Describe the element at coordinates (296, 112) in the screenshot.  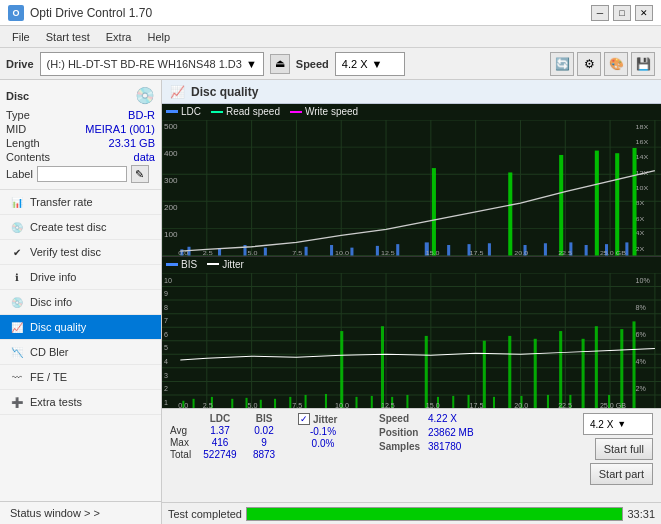
I see `write-speed-legend-color` at that location.